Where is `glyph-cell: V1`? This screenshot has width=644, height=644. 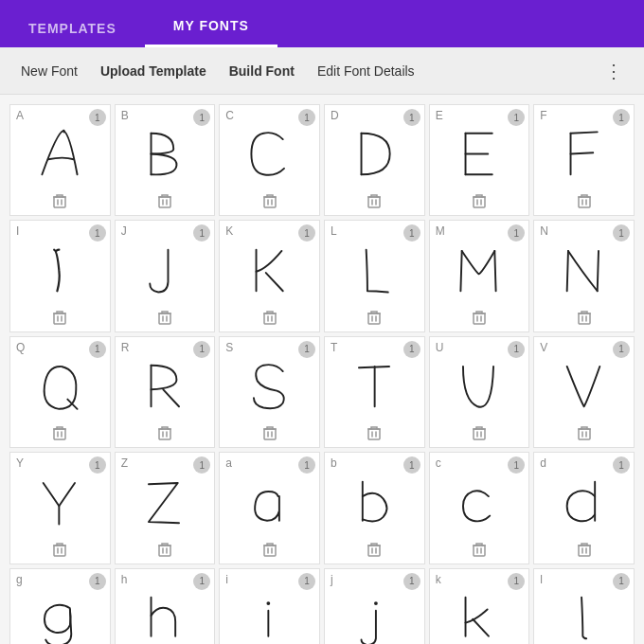
glyph-cell: V1 is located at coordinates (583, 392).